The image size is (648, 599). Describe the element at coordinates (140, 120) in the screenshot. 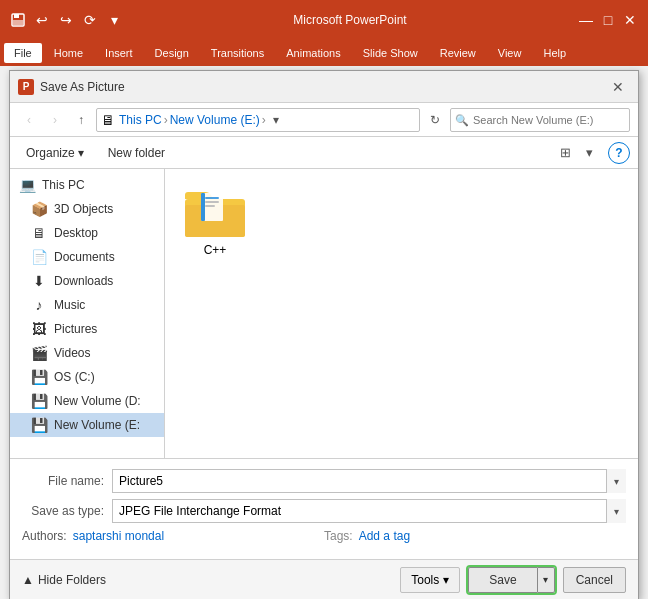

I see `breadcrumb-this-pc: This PC` at that location.